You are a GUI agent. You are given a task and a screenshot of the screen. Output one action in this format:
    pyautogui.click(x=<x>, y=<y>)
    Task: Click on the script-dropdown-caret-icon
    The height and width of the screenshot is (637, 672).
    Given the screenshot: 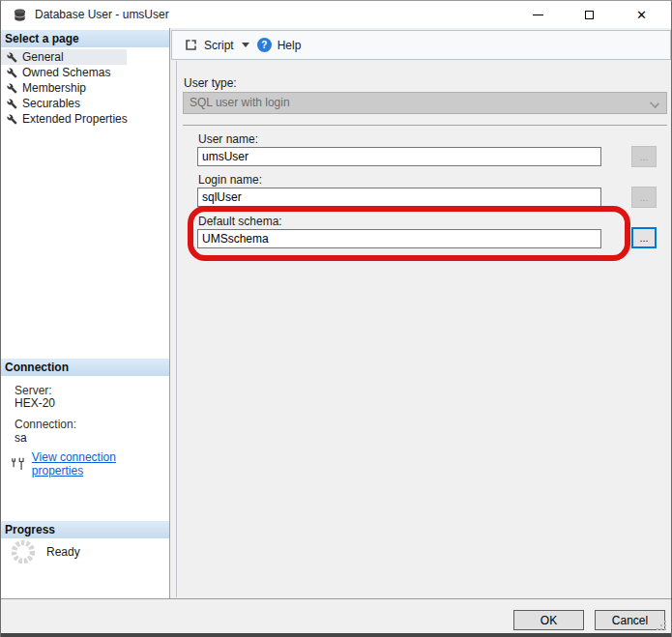 What is the action you would take?
    pyautogui.click(x=246, y=44)
    